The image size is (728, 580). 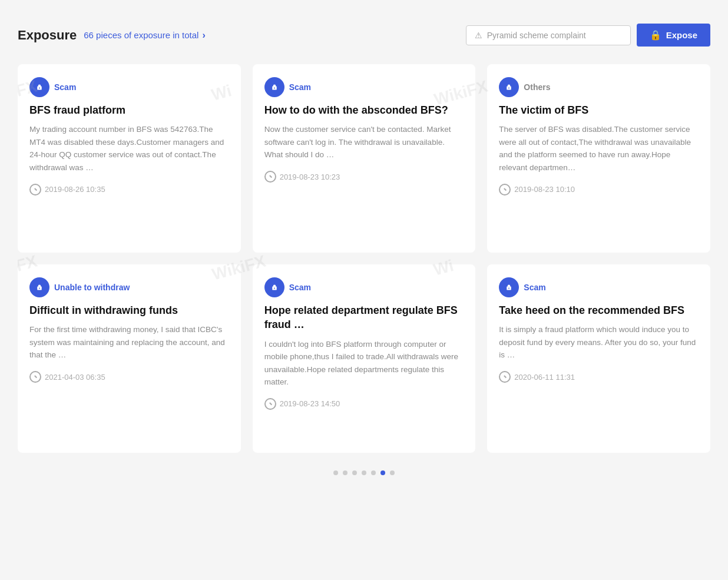 What do you see at coordinates (65, 87) in the screenshot?
I see `badge-label-0: Scam` at bounding box center [65, 87].